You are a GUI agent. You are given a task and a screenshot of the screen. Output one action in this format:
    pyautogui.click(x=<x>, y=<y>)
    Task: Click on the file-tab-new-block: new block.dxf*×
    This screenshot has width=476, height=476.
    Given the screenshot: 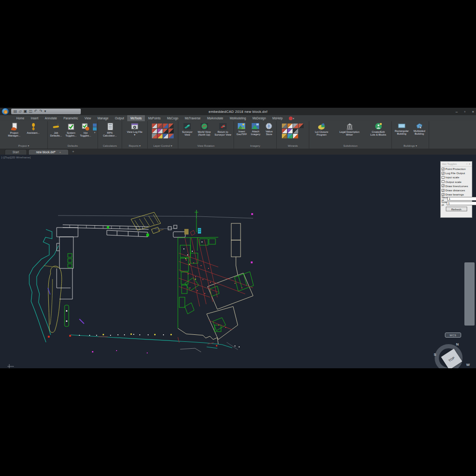 What is the action you would take?
    pyautogui.click(x=48, y=152)
    